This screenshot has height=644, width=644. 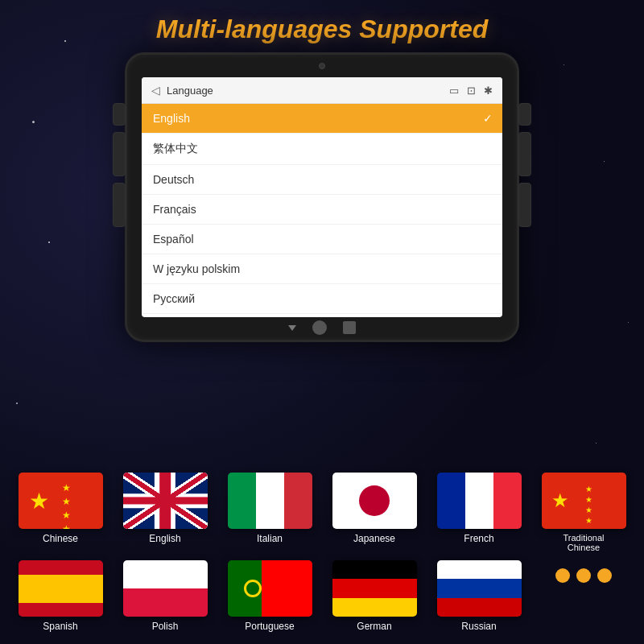 What do you see at coordinates (322, 29) in the screenshot?
I see `page-title: Multi-languages Supported` at bounding box center [322, 29].